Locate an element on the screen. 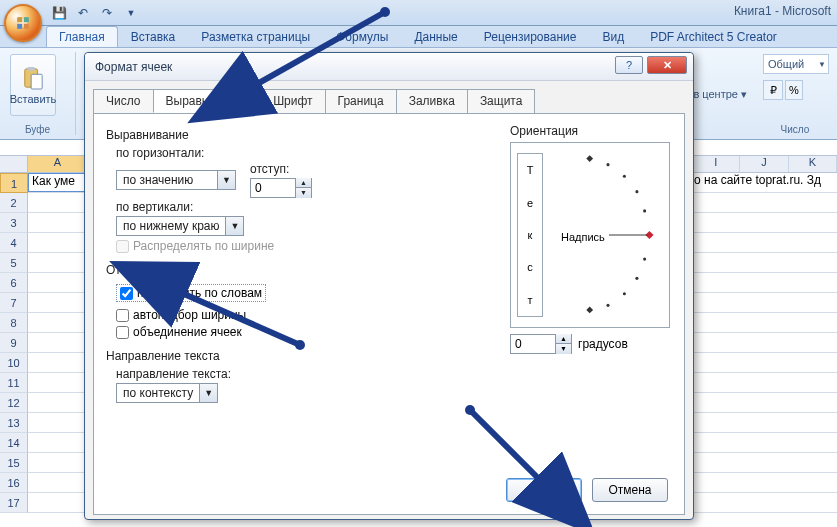  tab-alignment: Выравнивание is located at coordinates (208, 101).